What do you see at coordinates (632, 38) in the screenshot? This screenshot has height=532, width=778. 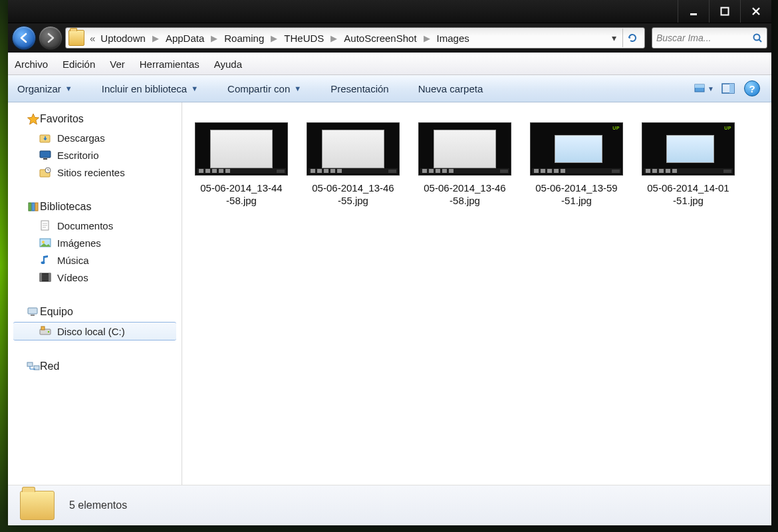 I see `refresh-button` at bounding box center [632, 38].